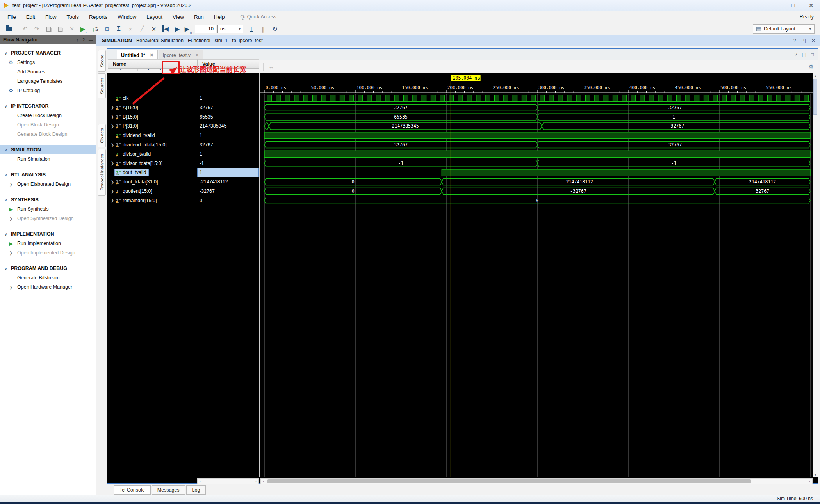 The image size is (820, 504). I want to click on tab-ipcore-test-v: ipcore_test.v✕, so click(181, 55).